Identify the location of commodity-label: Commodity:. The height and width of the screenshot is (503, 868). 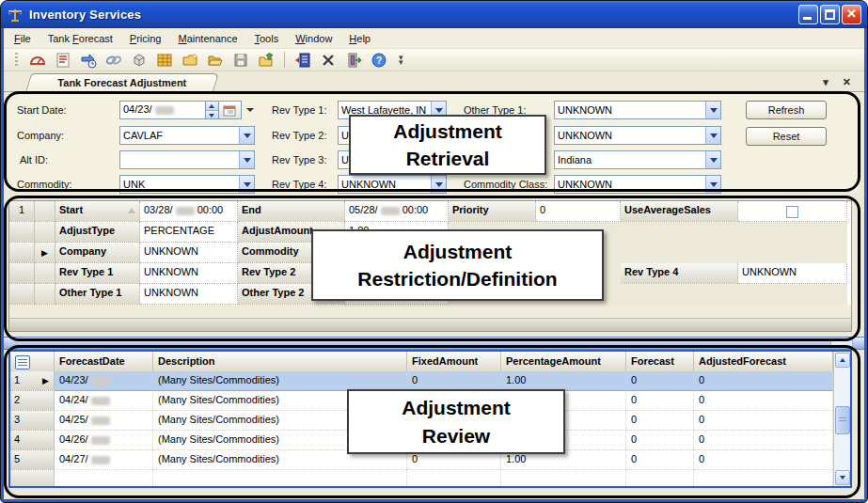
(45, 184).